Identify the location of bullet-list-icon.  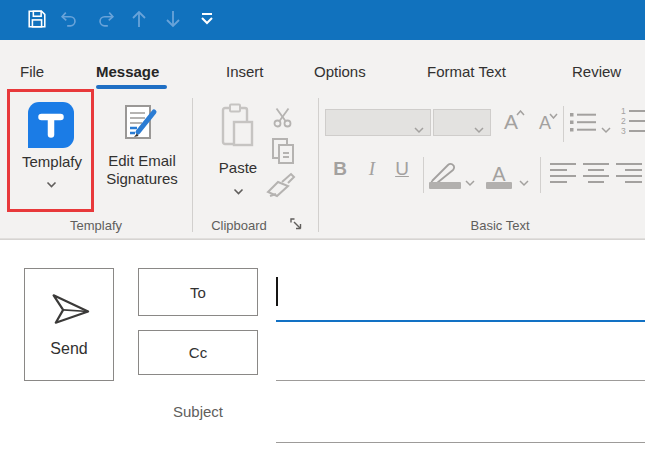
(583, 130).